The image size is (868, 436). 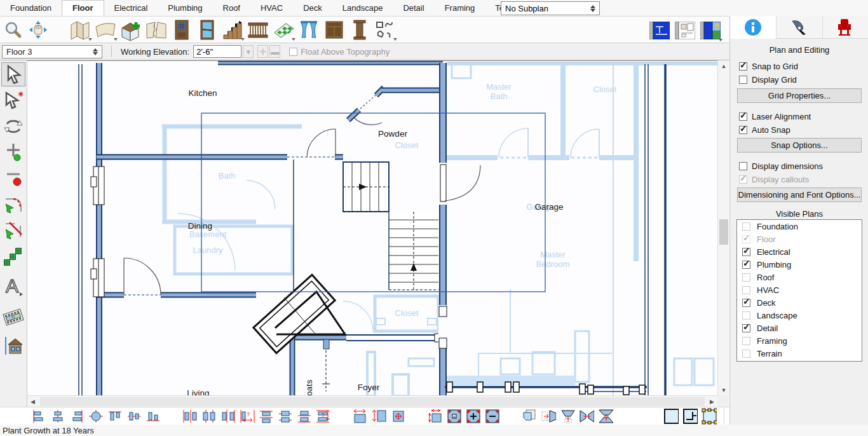 I want to click on flip-horizontal-button, so click(x=587, y=416).